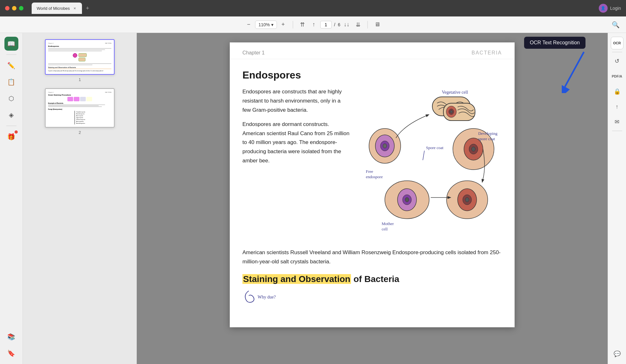  Describe the element at coordinates (11, 137) in the screenshot. I see `sidebar-item-gift: 🎁` at that location.